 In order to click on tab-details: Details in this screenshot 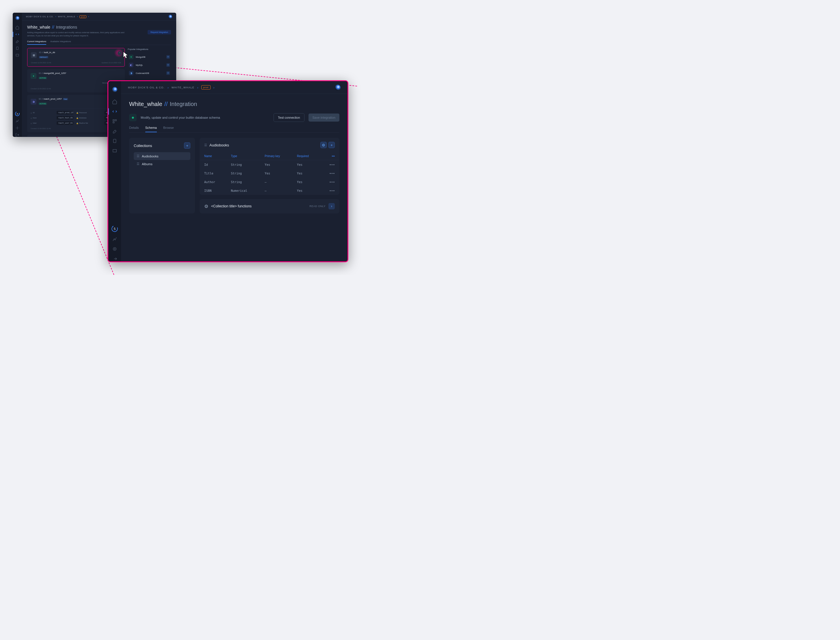, I will do `click(134, 129)`.